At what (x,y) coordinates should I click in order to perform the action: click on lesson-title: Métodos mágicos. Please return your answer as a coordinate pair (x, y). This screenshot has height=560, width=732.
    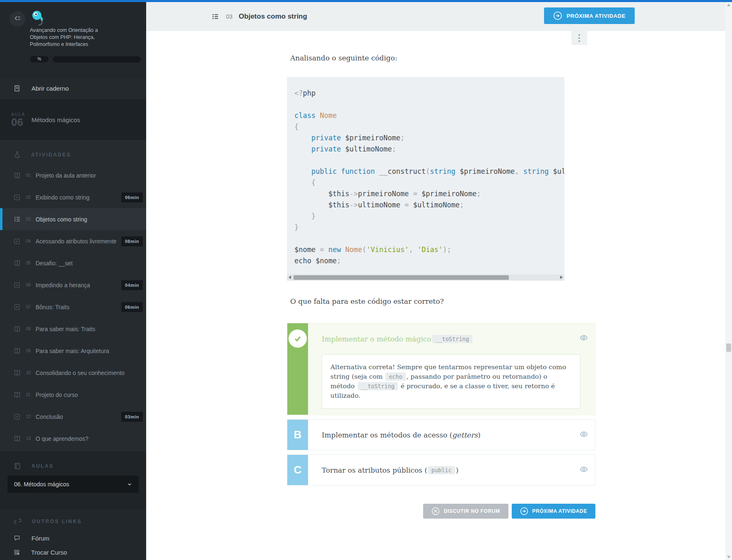
    Looking at the image, I should click on (56, 120).